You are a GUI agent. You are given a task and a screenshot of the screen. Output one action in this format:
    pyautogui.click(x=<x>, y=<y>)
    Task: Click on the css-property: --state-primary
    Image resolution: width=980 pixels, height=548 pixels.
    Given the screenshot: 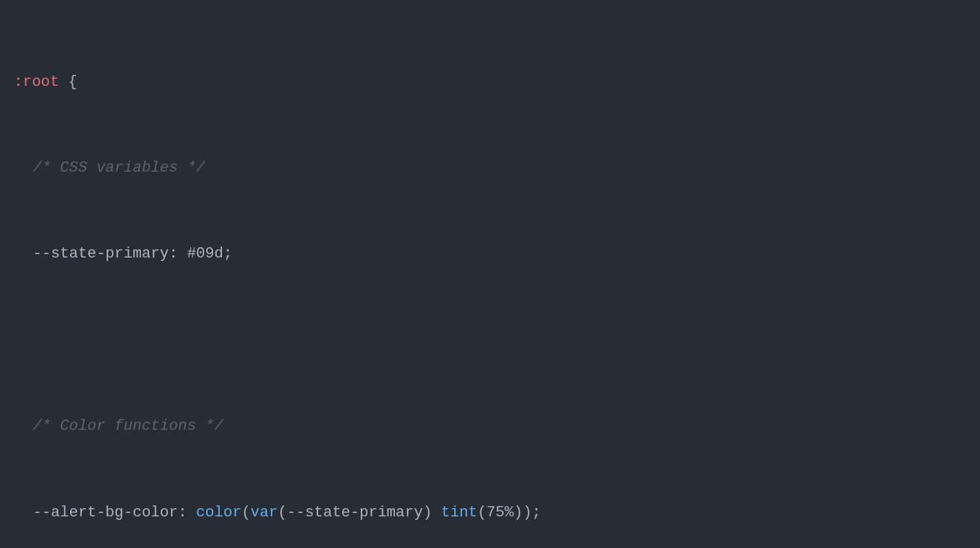 What is the action you would take?
    pyautogui.click(x=101, y=254)
    